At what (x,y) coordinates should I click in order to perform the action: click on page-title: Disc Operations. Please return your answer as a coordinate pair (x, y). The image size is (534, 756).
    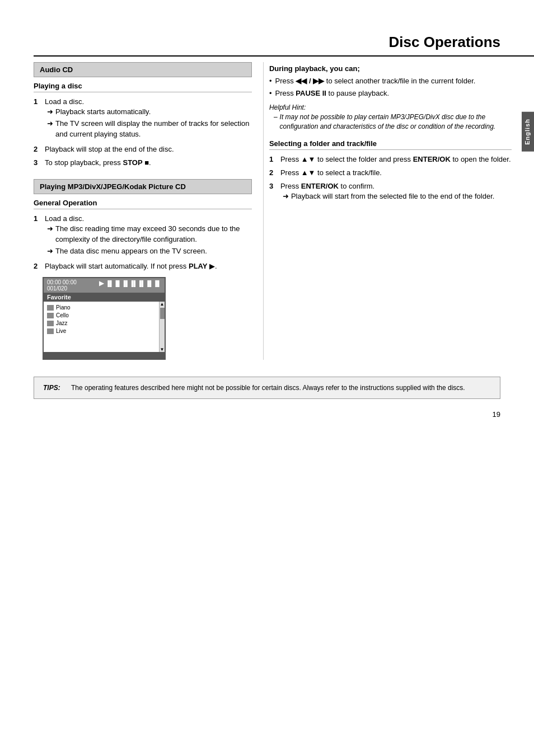
    Looking at the image, I should click on (444, 42).